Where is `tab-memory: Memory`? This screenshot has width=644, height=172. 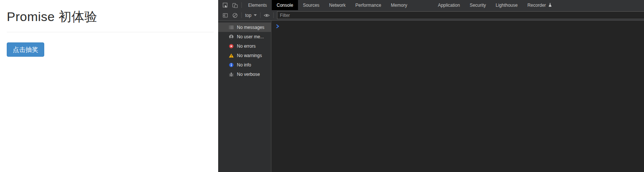 tab-memory: Memory is located at coordinates (399, 5).